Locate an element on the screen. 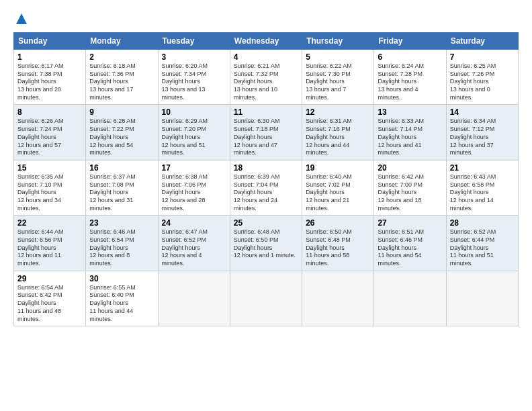 This screenshot has width=532, height=411. day-info: Sunrise: 6:24 AMSunset: 7:28 PMDaylight … is located at coordinates (410, 82).